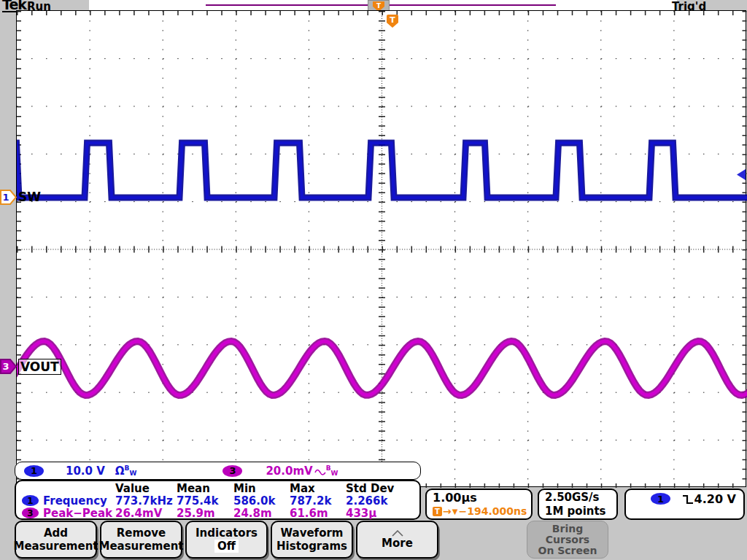 The image size is (747, 560). Describe the element at coordinates (205, 501) in the screenshot. I see `meas-ch1-mean: 775.4k` at that location.